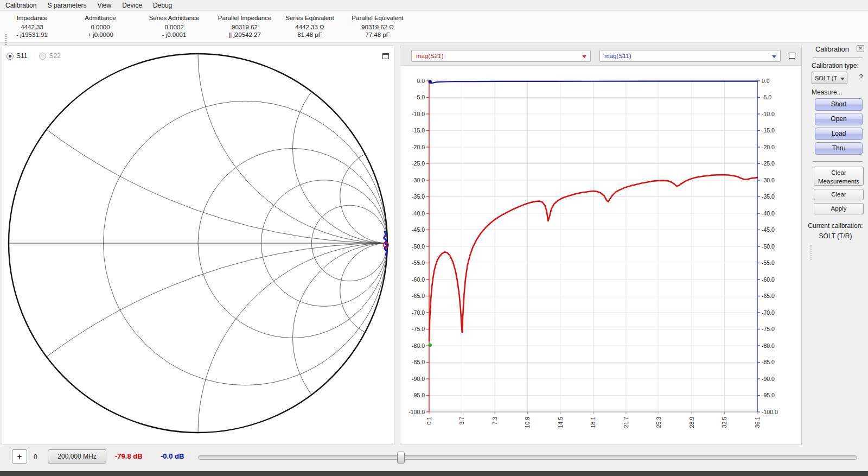 The height and width of the screenshot is (476, 868). Describe the element at coordinates (601, 56) in the screenshot. I see `plot-header: mag(S21) mag(S11)` at that location.